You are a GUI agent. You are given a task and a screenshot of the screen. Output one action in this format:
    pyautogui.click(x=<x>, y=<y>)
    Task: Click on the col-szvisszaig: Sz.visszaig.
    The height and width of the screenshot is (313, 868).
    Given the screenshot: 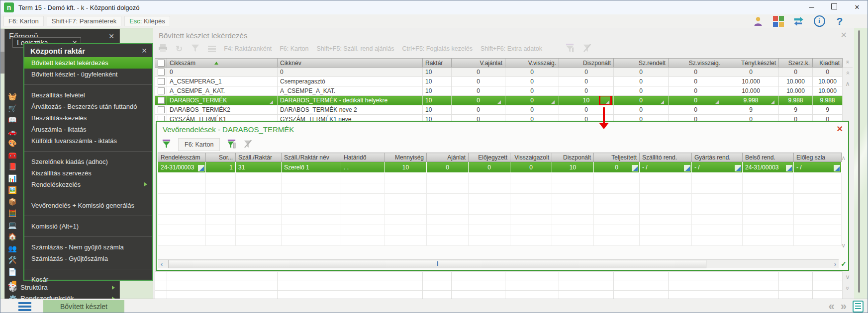 What is the action you would take?
    pyautogui.click(x=696, y=63)
    